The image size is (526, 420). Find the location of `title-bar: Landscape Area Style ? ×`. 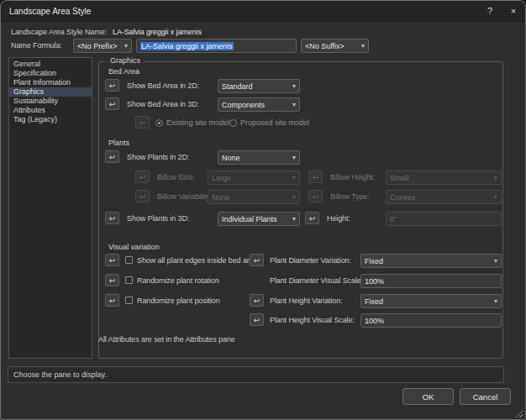

title-bar: Landscape Area Style ? × is located at coordinates (263, 12).